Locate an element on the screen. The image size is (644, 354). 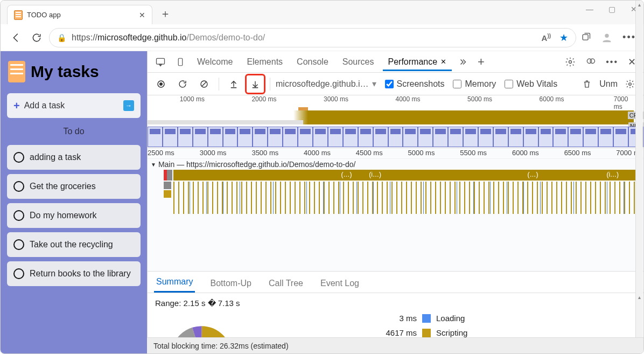
url-field: 🔒 https://microsoftedge.github.io/Demos/… is located at coordinates (312, 38).